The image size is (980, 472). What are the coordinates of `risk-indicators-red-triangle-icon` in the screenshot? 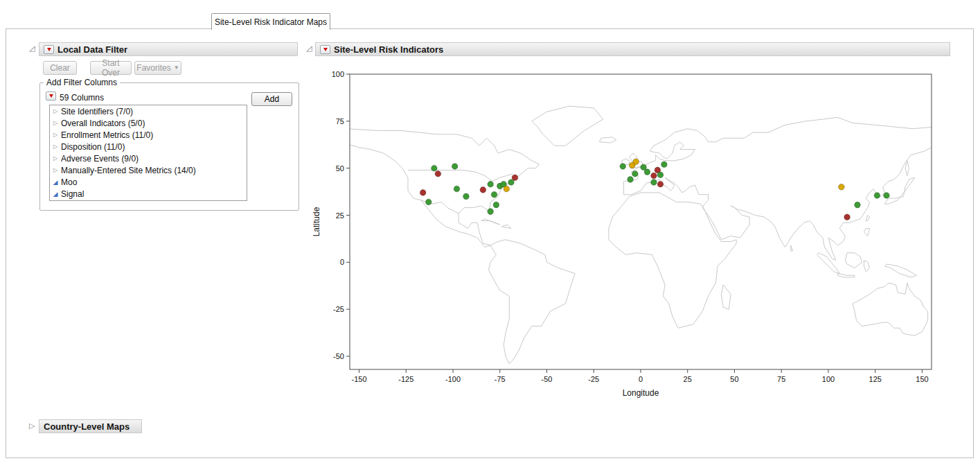 It's located at (326, 50).